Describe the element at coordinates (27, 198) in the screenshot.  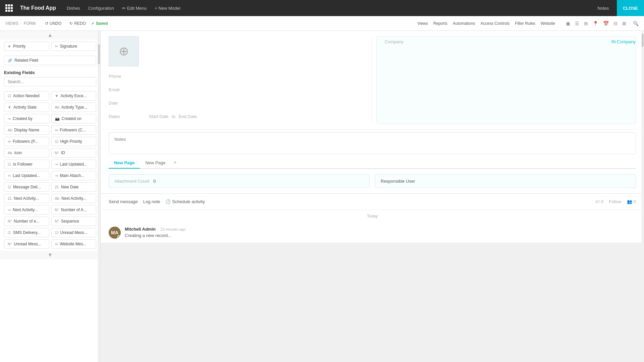
I see `list-item: 21 Next Activity...` at that location.